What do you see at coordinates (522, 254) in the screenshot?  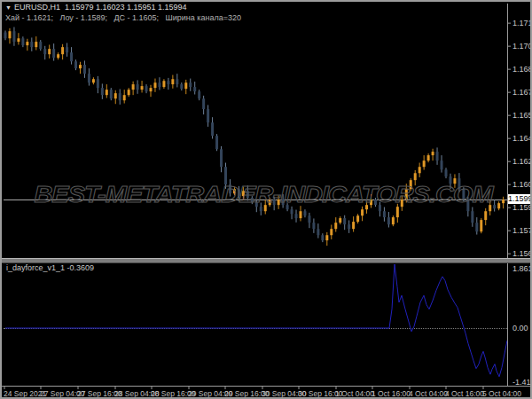 I see `price-tick-label: 1.15630` at bounding box center [522, 254].